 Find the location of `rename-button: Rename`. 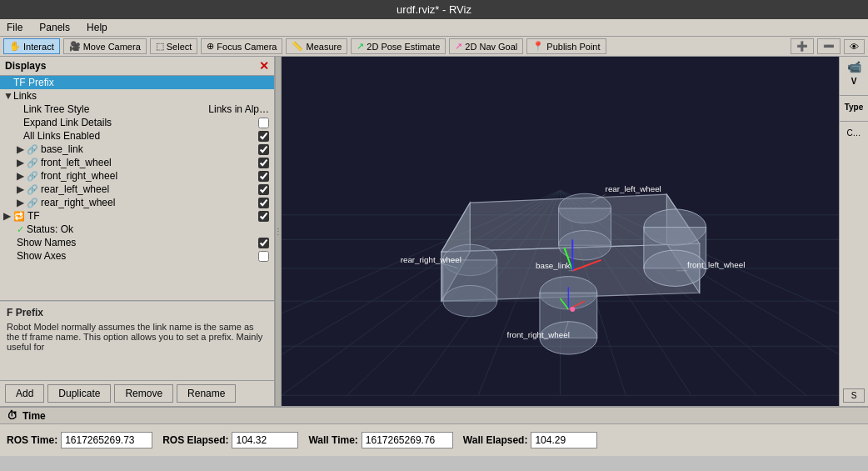

rename-button: Rename is located at coordinates (207, 393).